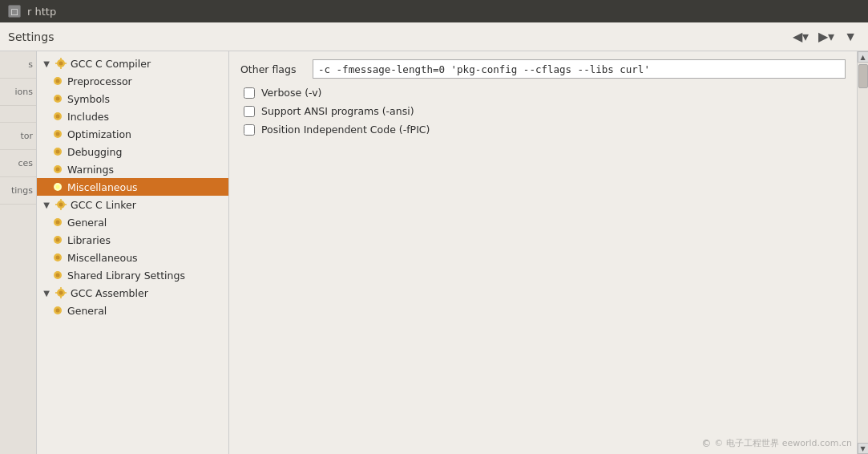 The image size is (868, 454). Describe the element at coordinates (133, 310) in the screenshot. I see `tree-item-general2: General` at that location.